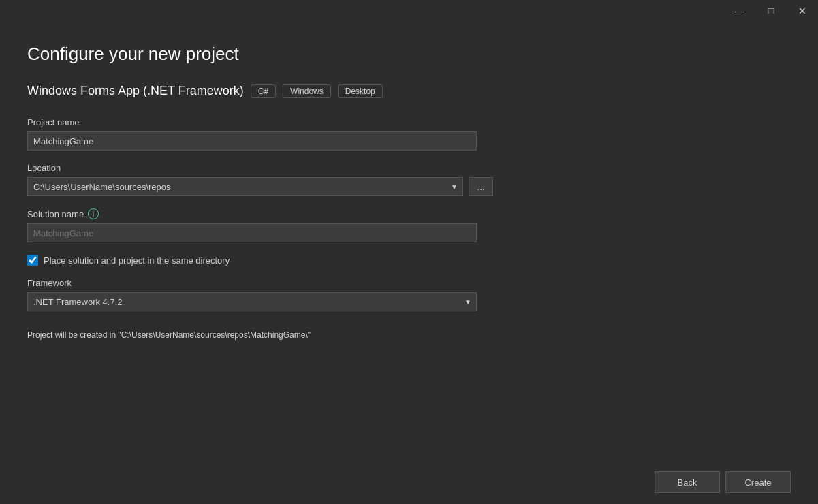  I want to click on solution-name-group: Solution name i, so click(409, 225).